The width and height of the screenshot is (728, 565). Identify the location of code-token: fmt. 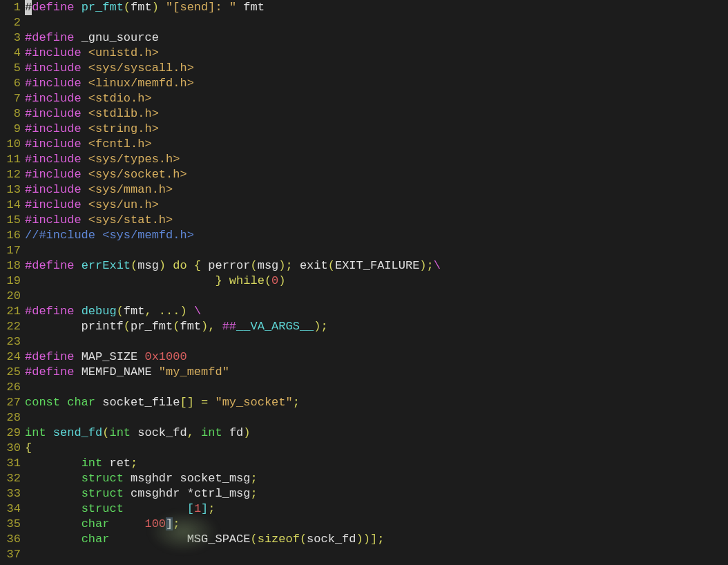
(191, 326).